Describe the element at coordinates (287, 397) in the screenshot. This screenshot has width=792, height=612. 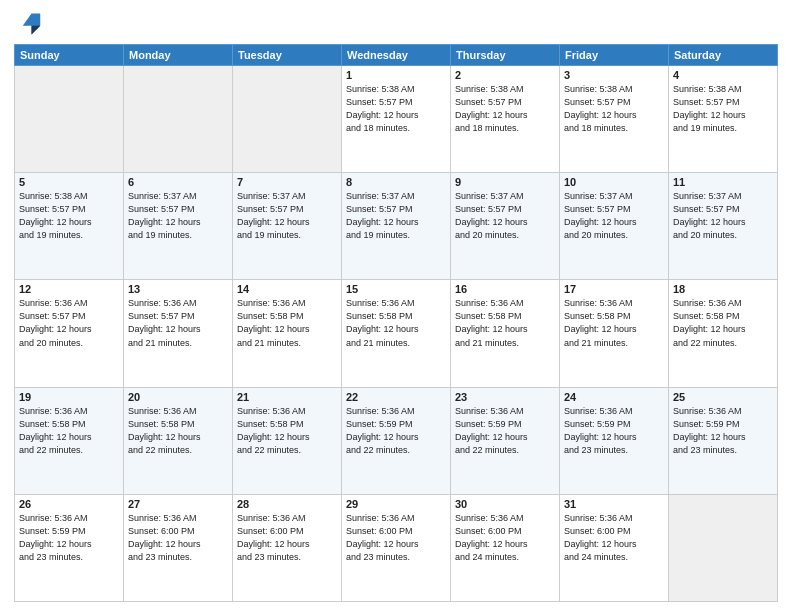
I see `day-number: 21` at that location.